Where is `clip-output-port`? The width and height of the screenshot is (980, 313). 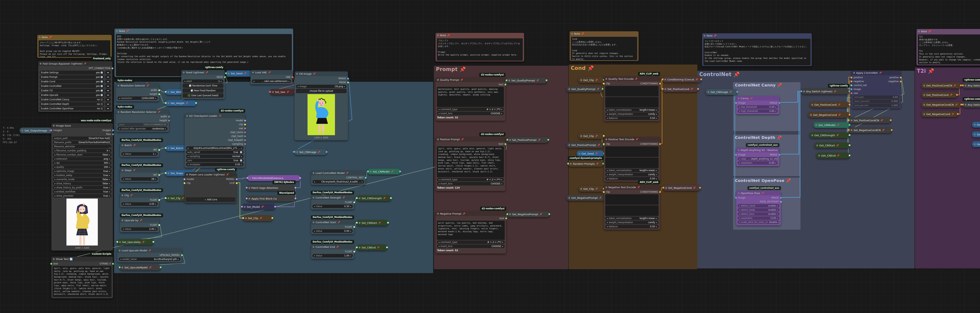
clip-output-port is located at coordinates (245, 125).